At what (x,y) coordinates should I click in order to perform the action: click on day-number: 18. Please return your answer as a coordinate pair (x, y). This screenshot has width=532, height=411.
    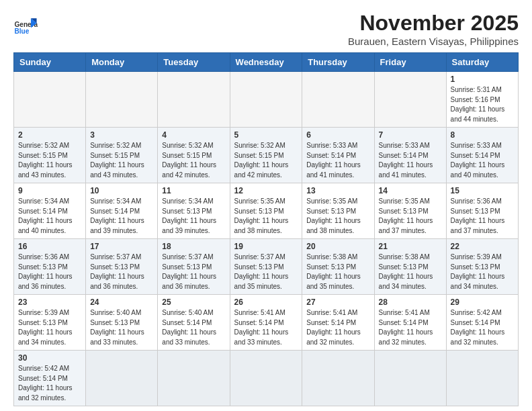
    Looking at the image, I should click on (193, 246).